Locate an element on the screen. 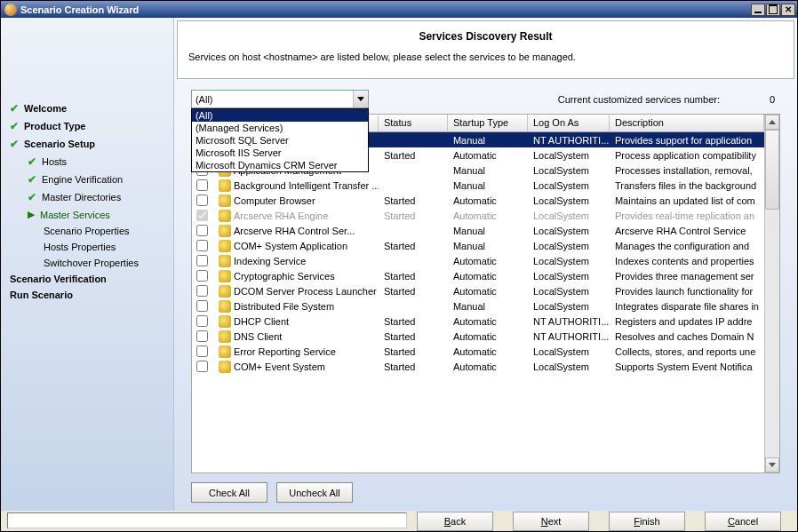 The width and height of the screenshot is (798, 532). minimize-button is located at coordinates (758, 10).